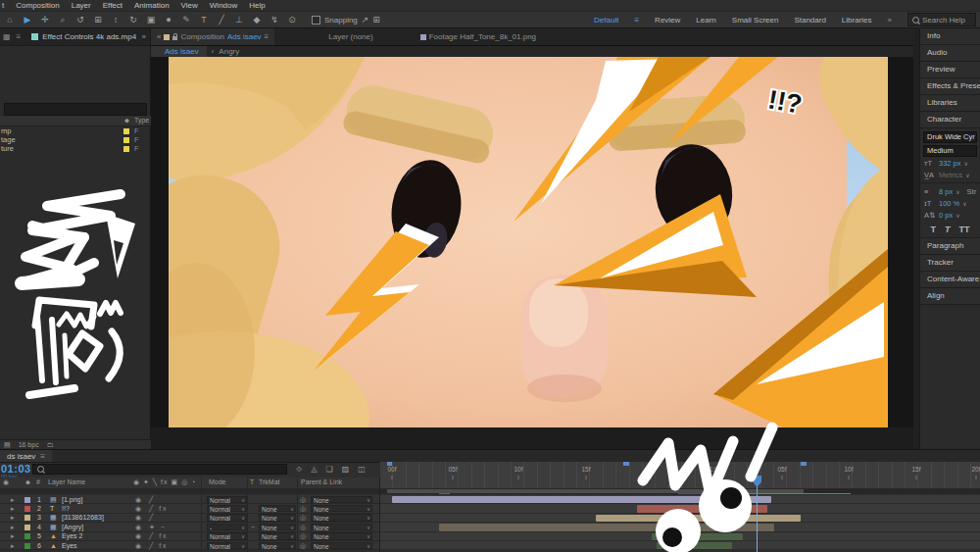 This screenshot has height=552, width=980. Describe the element at coordinates (204, 20) in the screenshot. I see `type-tool-icon: T` at that location.